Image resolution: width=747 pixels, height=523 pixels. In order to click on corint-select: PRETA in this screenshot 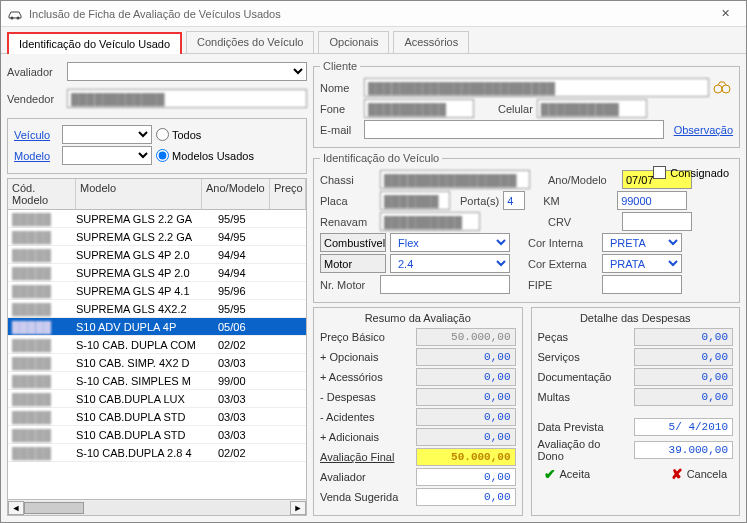, I will do `click(642, 242)`.